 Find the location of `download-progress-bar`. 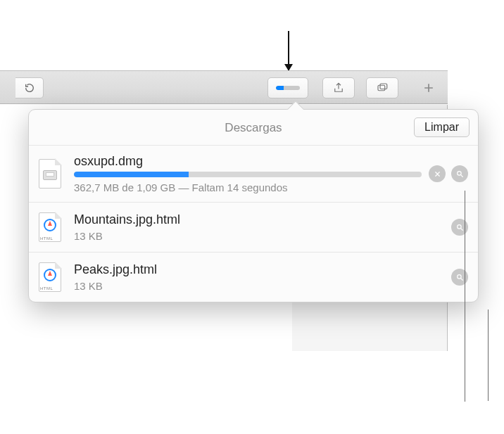

download-progress-bar is located at coordinates (248, 174).